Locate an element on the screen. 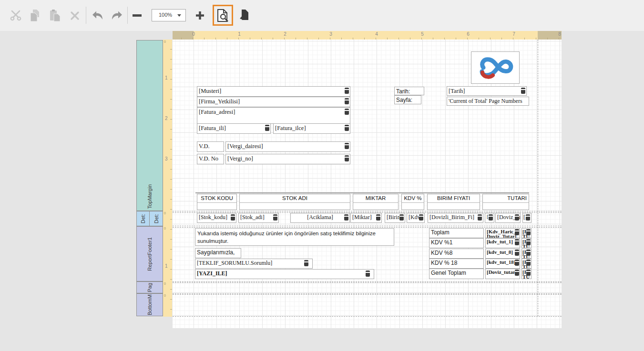 This screenshot has height=351, width=644. column-header-birim-fiyati: BIRIM FIYATI is located at coordinates (454, 202).